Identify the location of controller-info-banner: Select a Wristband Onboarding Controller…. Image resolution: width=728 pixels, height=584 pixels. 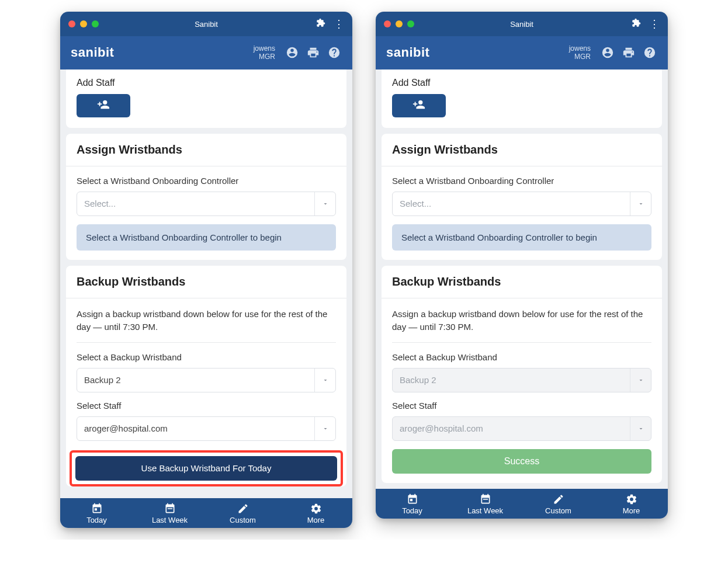
(206, 237).